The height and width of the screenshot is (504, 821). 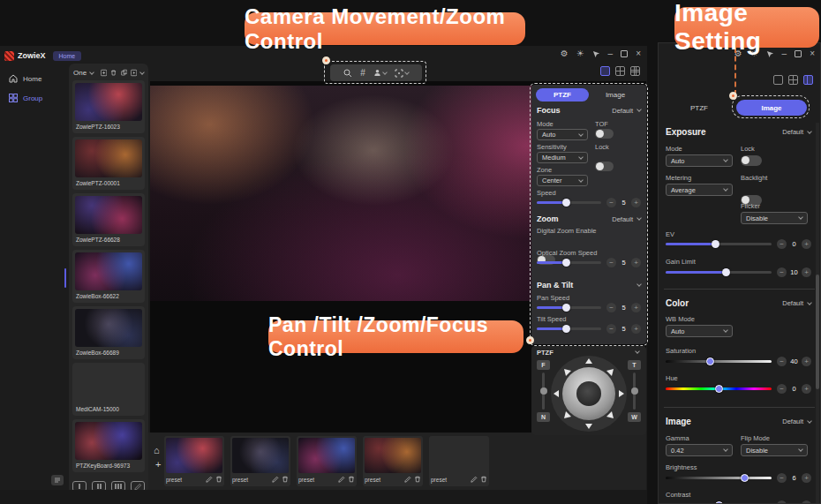 What do you see at coordinates (634, 391) in the screenshot?
I see `zoom-slider-track` at bounding box center [634, 391].